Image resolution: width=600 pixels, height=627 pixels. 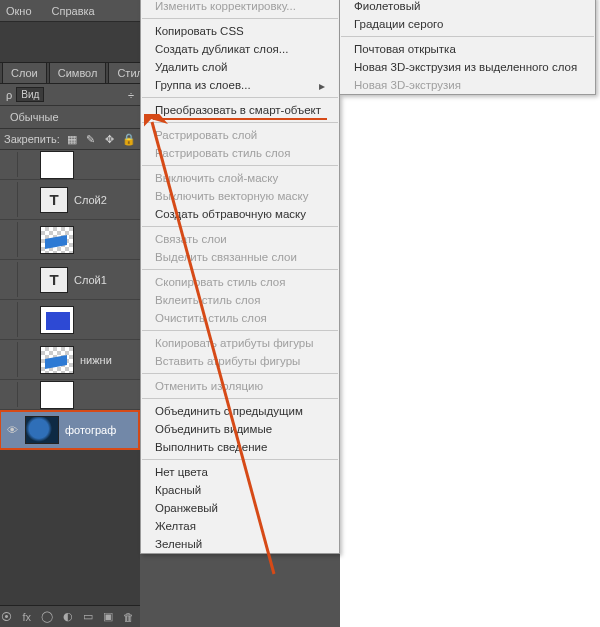 What do you see at coordinates (240, 178) in the screenshot?
I see `menu-item: Выключить слой-маску` at bounding box center [240, 178].